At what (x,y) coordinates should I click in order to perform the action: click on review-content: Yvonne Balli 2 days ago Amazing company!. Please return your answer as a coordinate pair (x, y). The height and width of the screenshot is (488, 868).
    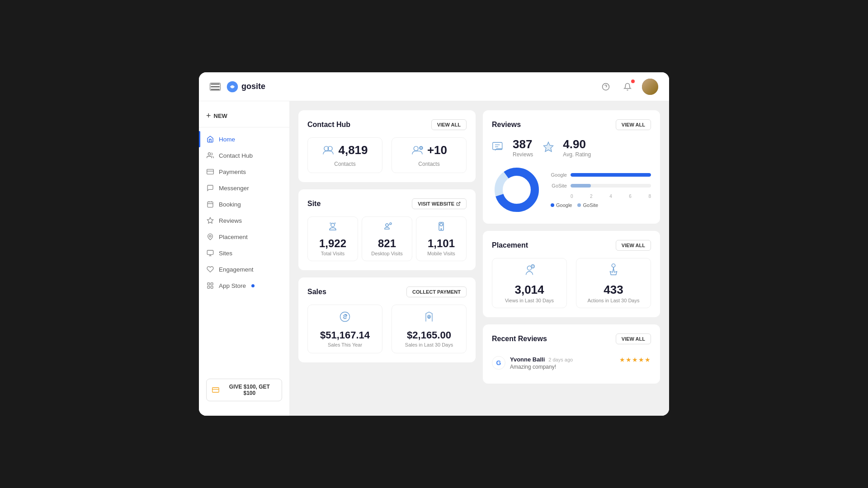
    Looking at the image, I should click on (562, 363).